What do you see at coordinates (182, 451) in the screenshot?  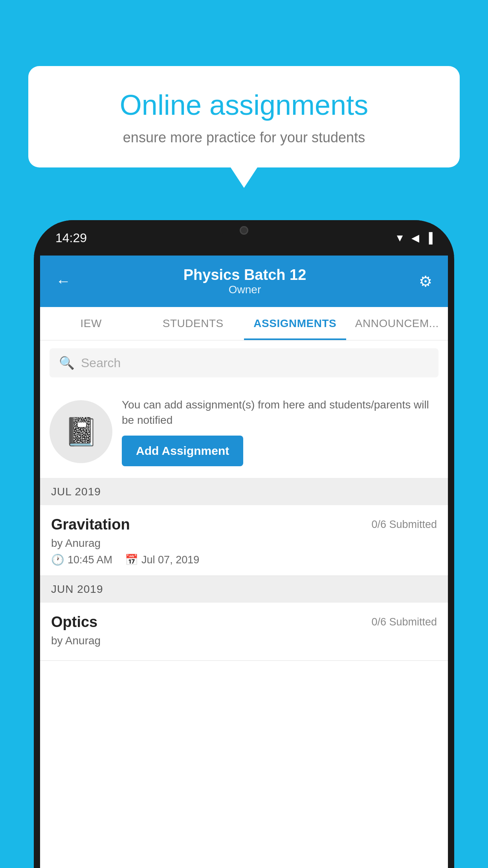 I see `add-assignment-button: Add Assignment` at bounding box center [182, 451].